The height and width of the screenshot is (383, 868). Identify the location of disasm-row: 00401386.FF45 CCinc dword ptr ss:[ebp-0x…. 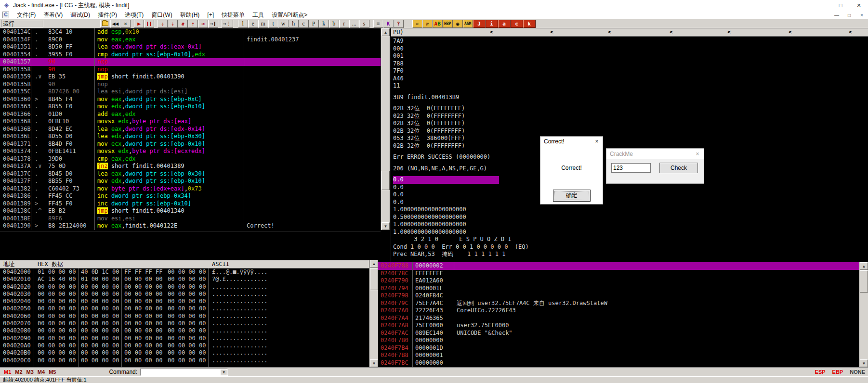
(190, 196).